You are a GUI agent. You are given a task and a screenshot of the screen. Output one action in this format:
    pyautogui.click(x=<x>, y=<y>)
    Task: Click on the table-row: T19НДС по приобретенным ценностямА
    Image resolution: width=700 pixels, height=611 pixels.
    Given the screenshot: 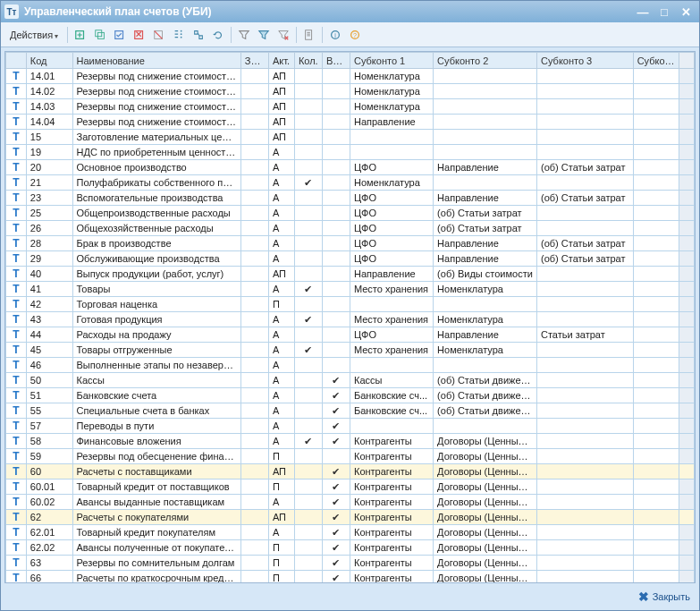 What is the action you would take?
    pyautogui.click(x=350, y=152)
    